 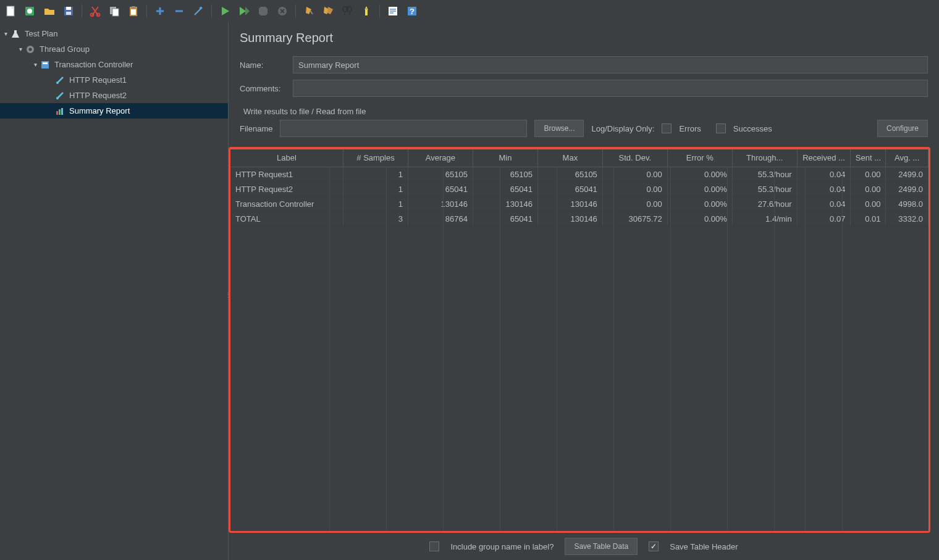 What do you see at coordinates (133, 11) in the screenshot?
I see `paste-icon` at bounding box center [133, 11].